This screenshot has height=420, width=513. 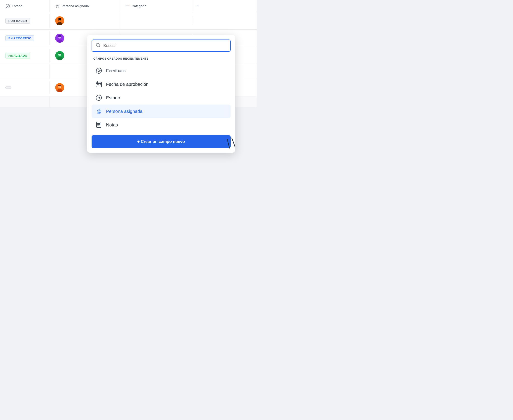 I want to click on badge-por-hacer: POR HACER, so click(x=18, y=21).